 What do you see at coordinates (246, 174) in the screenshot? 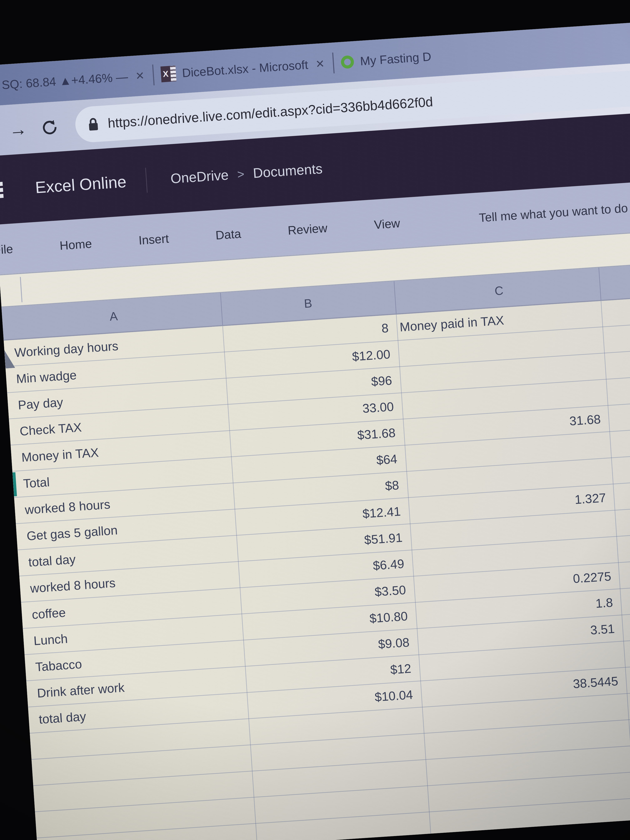
I see `breadcrumb: OneDrive > Documents` at bounding box center [246, 174].